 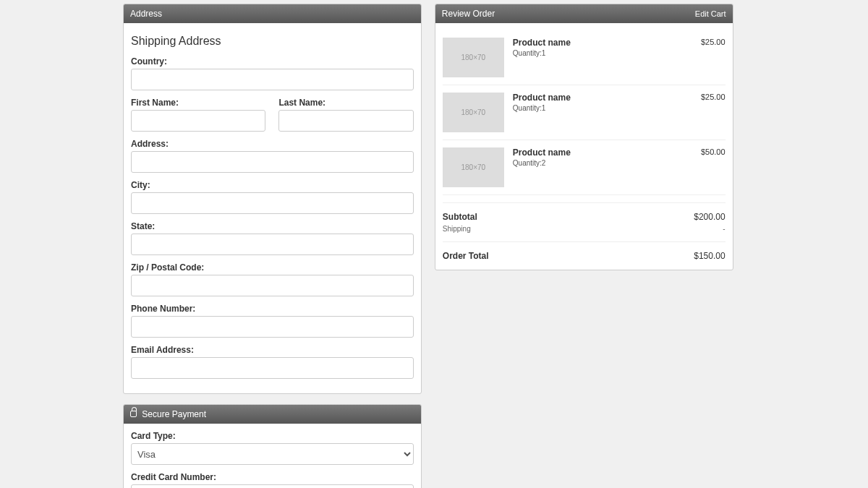 What do you see at coordinates (457, 228) in the screenshot?
I see `shipping-label: Shipping` at bounding box center [457, 228].